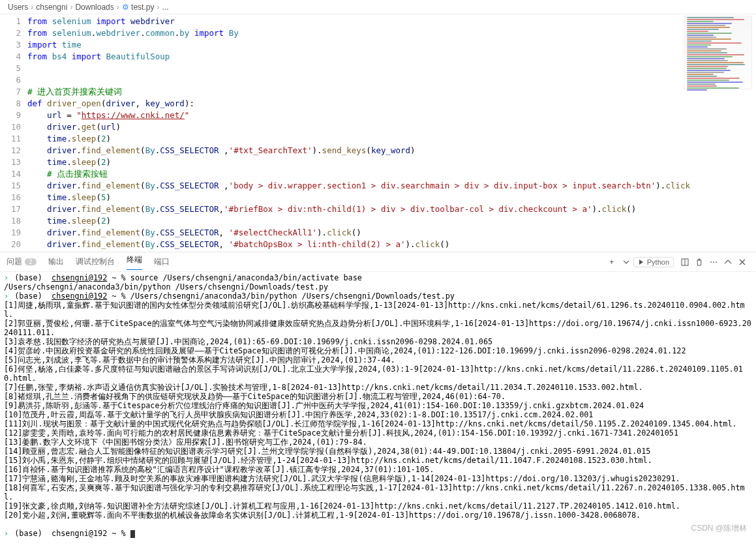 The width and height of the screenshot is (756, 551). What do you see at coordinates (685, 262) in the screenshot?
I see `split-terminal-button` at bounding box center [685, 262].